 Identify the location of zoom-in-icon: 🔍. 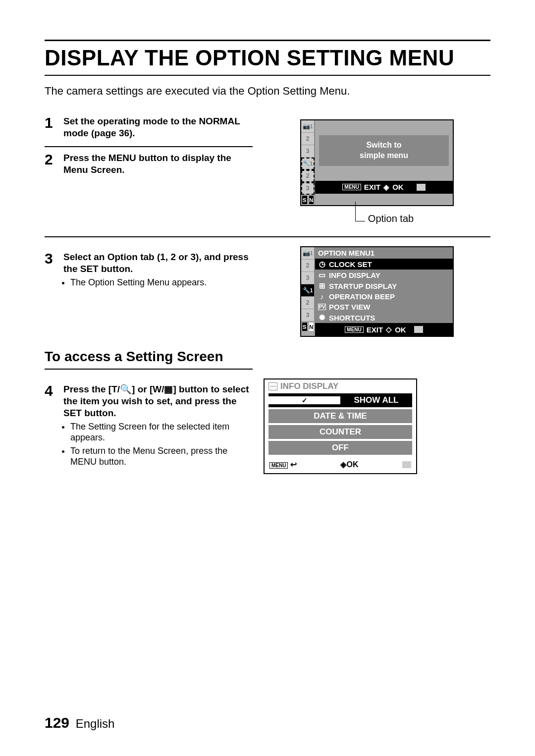
(126, 389).